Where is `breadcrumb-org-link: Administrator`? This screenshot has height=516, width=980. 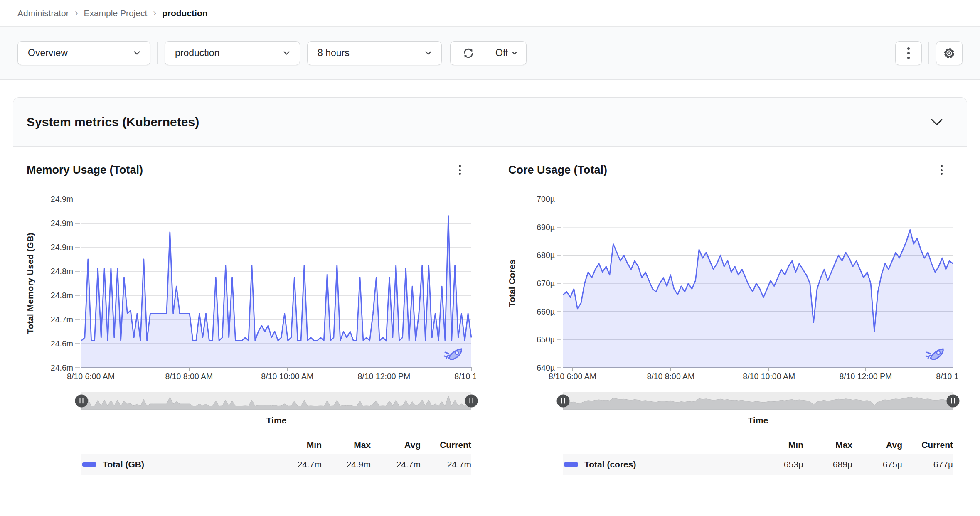 breadcrumb-org-link: Administrator is located at coordinates (43, 13).